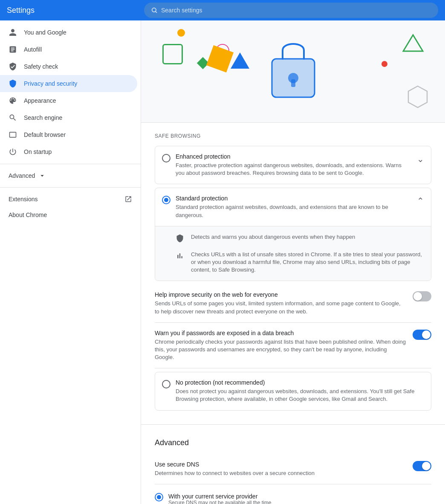 This screenshot has height=504, width=445. I want to click on security-icon, so click(13, 84).